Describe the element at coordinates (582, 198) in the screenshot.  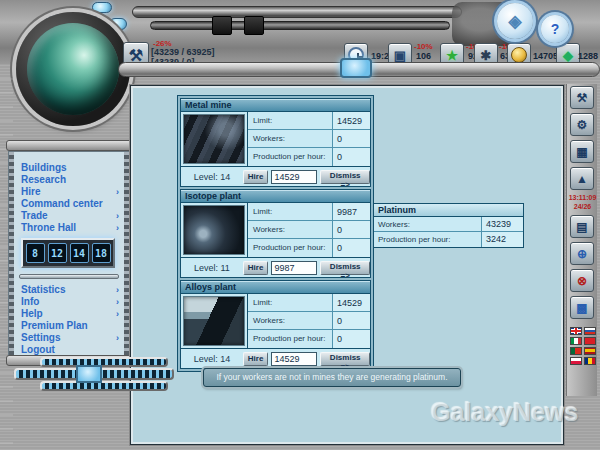
I see `fleet-timer: 13:11:09` at that location.